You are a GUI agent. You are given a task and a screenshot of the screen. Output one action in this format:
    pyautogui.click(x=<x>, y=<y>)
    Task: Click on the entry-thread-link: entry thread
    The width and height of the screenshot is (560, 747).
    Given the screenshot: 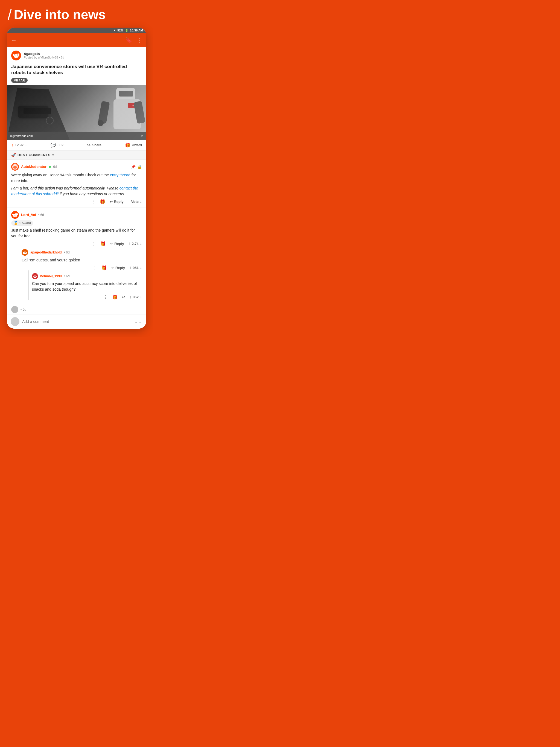 What is the action you would take?
    pyautogui.click(x=120, y=175)
    